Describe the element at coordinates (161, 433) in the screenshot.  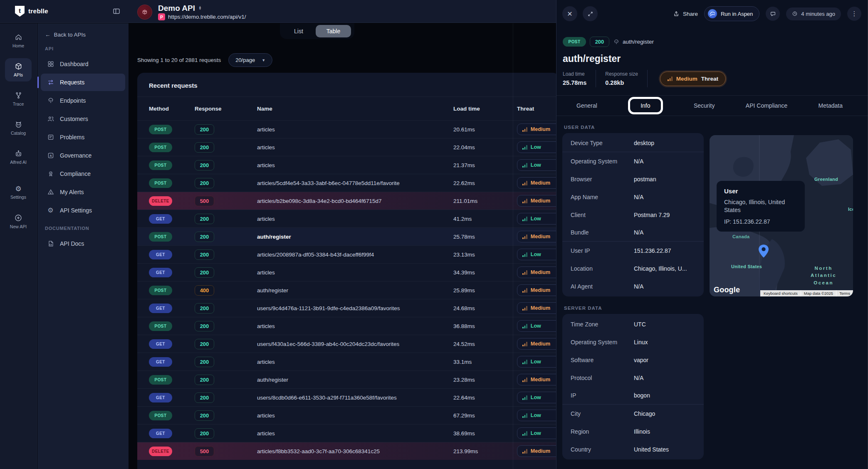
I see `method-badge: GET` at that location.